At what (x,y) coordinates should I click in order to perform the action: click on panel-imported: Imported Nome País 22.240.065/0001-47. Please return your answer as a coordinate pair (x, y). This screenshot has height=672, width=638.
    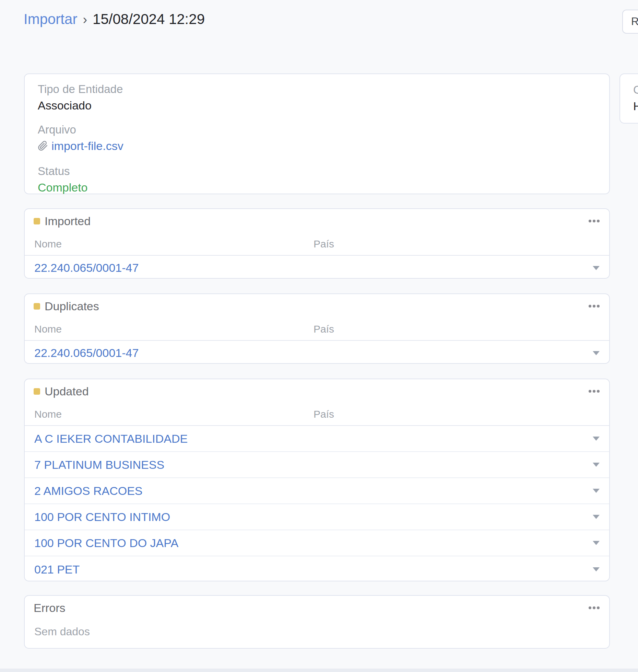
    Looking at the image, I should click on (317, 244).